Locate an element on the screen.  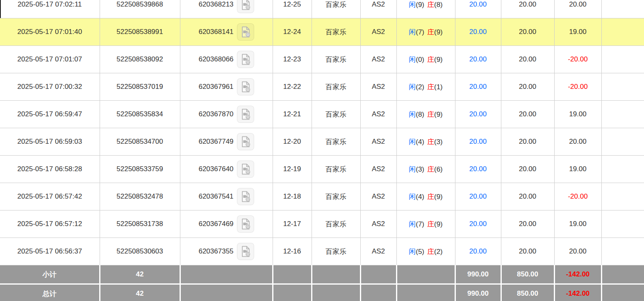
table-row: 2025-05-17 06:59:47 522508535834 6203678… is located at coordinates (322, 115).